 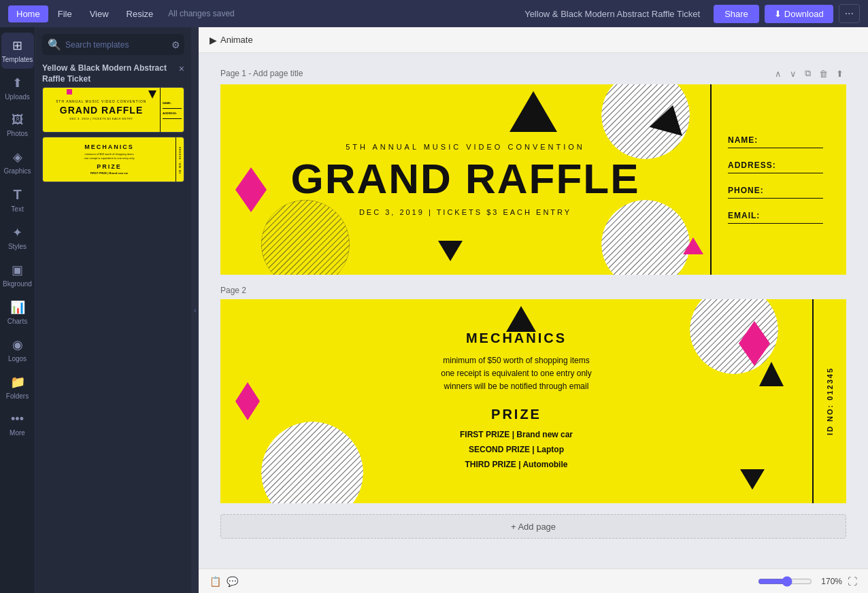 What do you see at coordinates (18, 313) in the screenshot?
I see `sidebar-item-charts: 📊 Charts` at bounding box center [18, 313].